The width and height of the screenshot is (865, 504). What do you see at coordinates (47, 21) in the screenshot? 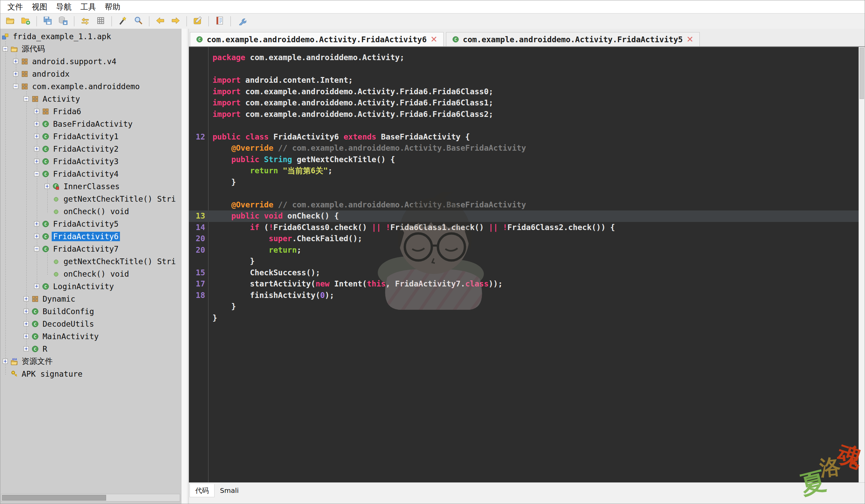
I see `save-all-button` at bounding box center [47, 21].